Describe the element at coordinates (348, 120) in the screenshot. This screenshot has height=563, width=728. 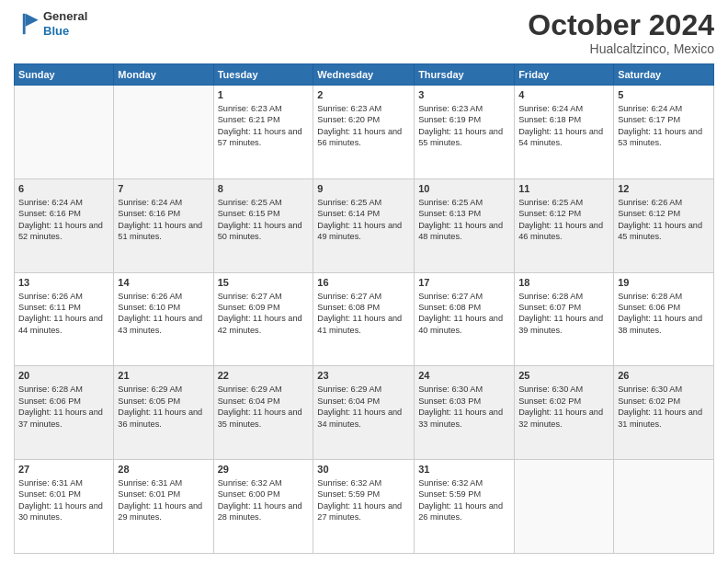
I see `cell-sunset: Sunset: 6:20 PM` at that location.